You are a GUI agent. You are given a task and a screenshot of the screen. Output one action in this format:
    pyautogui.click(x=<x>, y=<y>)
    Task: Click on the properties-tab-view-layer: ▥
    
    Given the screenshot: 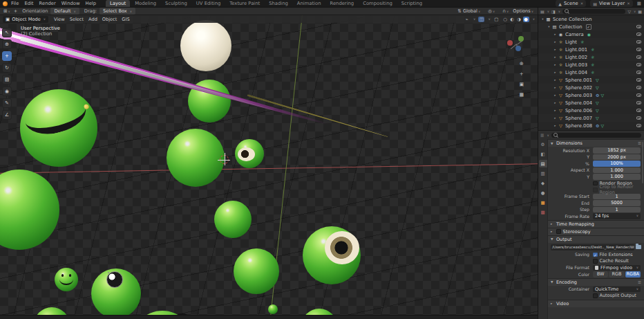 What is the action you would take?
    pyautogui.click(x=543, y=173)
    